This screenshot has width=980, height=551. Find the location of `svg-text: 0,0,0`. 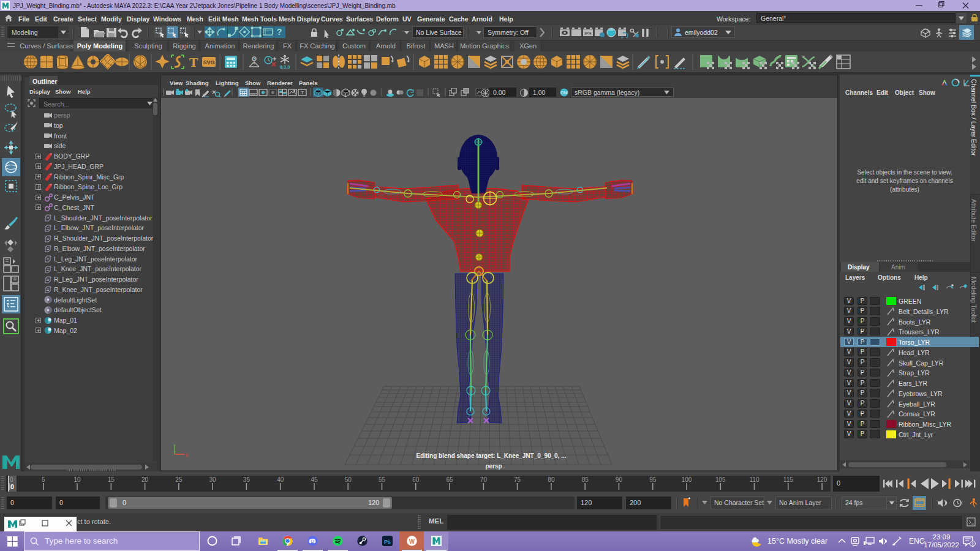

svg-text: 0,0,0 is located at coordinates (285, 67).